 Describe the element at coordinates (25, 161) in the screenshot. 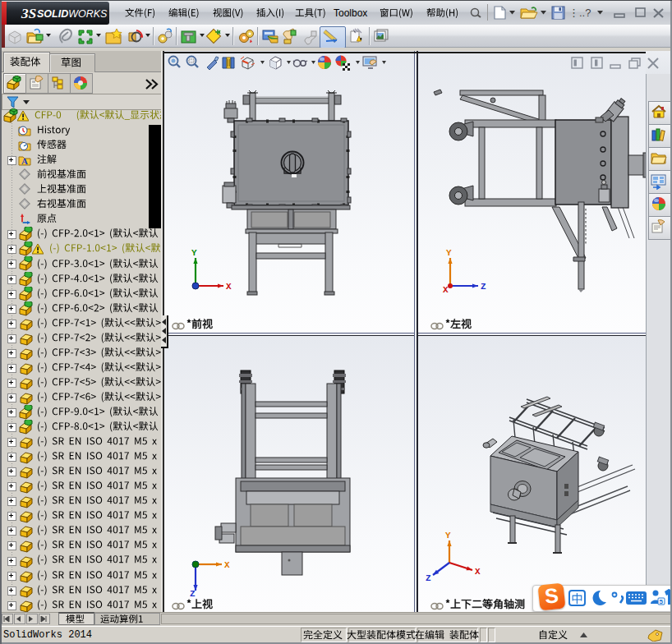

I see `svg-text: A` at that location.